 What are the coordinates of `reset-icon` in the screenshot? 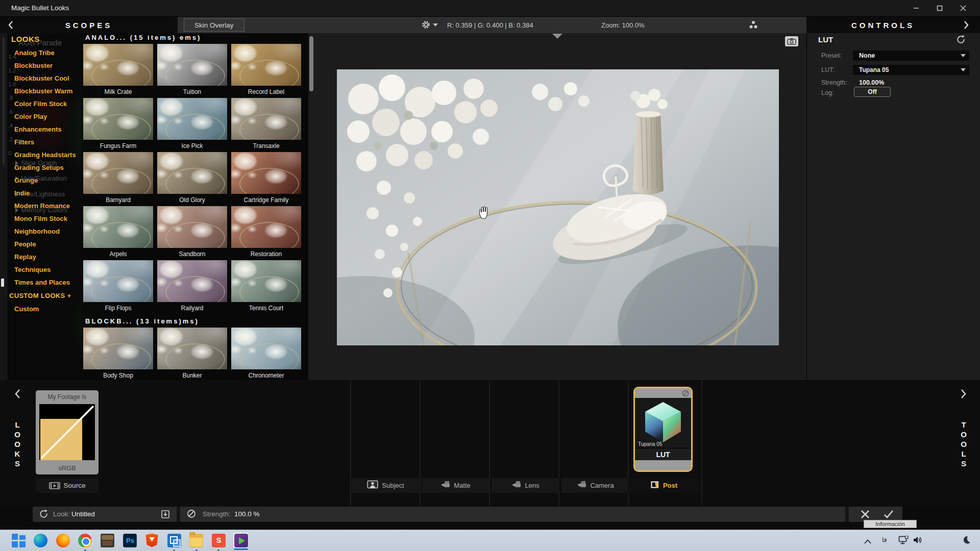 It's located at (961, 41).